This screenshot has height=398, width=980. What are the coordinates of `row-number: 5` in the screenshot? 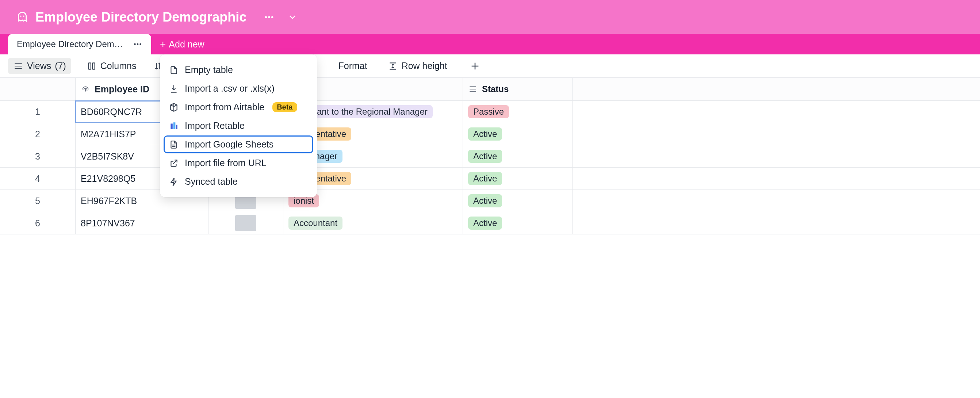 It's located at (38, 201).